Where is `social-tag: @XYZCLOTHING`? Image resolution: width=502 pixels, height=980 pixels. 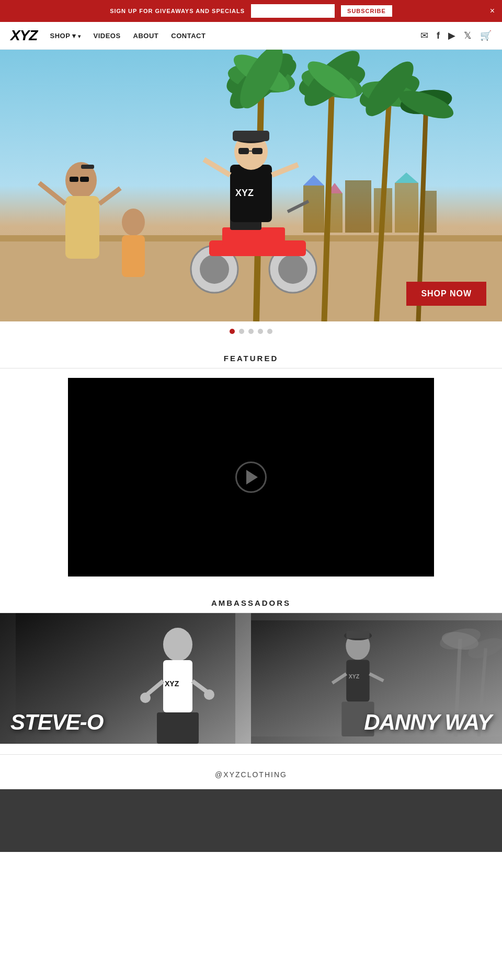 social-tag: @XYZCLOTHING is located at coordinates (251, 771).